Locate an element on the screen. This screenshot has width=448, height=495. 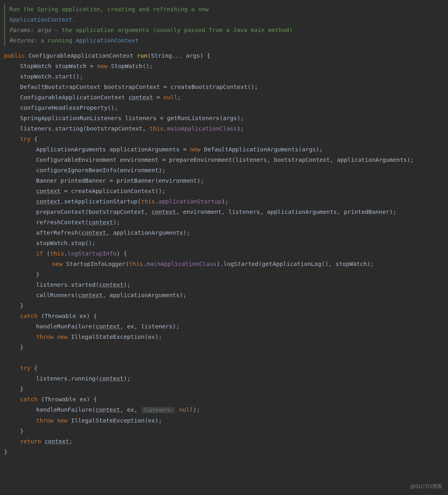
code-line: configureHeadlessProperty(); is located at coordinates (224, 108).